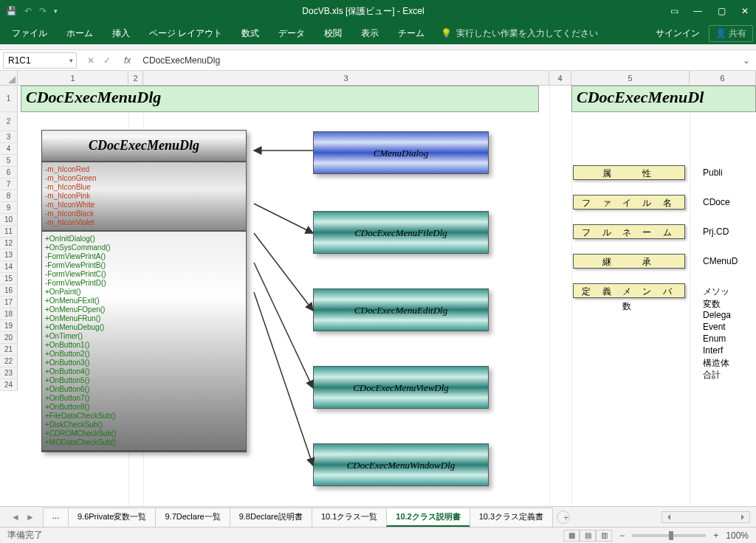  Describe the element at coordinates (629, 173) in the screenshot. I see `property-label: 属 性` at that location.